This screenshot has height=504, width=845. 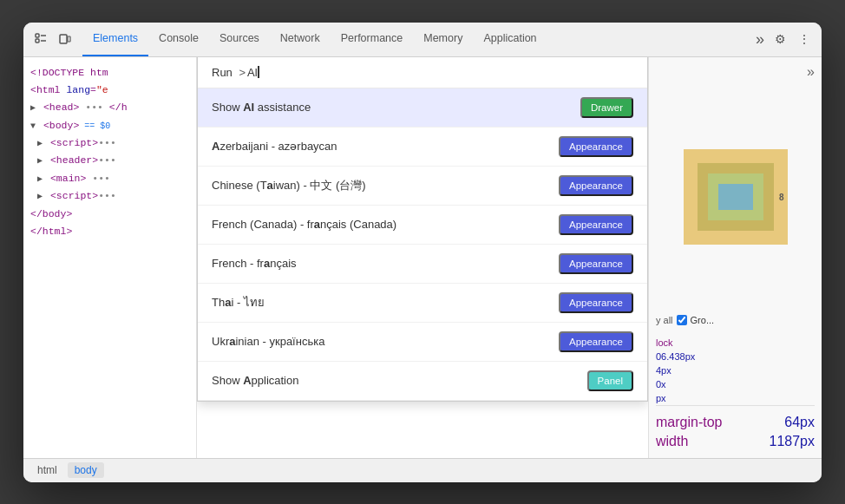 I want to click on html-line: ▶ <main> •••, so click(x=109, y=179).